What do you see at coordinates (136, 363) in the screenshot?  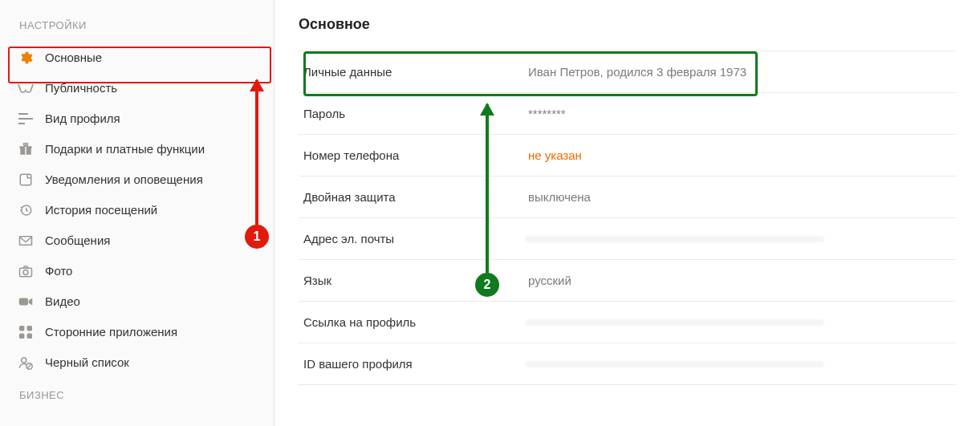 I see `sidebar-item-blacklist: Черный список` at bounding box center [136, 363].